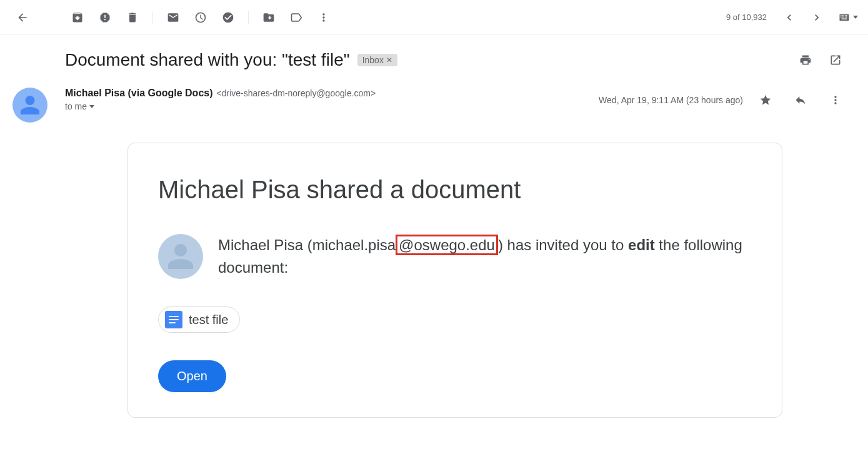 Image resolution: width=868 pixels, height=466 pixels. I want to click on toolbar-left, so click(173, 18).